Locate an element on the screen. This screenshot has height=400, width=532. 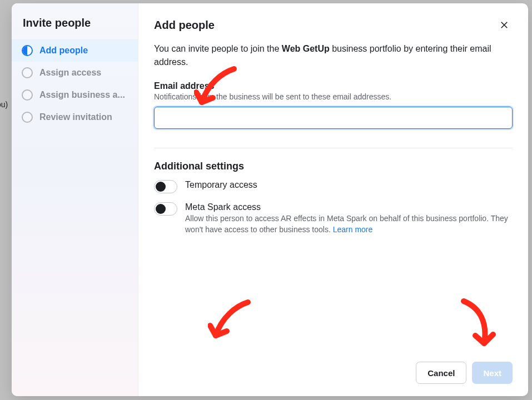
email-hint: Notifications from the business will be … is located at coordinates (334, 97).